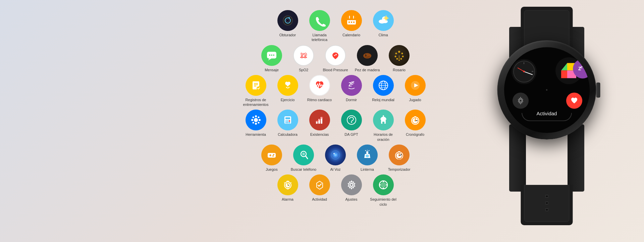  What do you see at coordinates (272, 169) in the screenshot?
I see `juegos-label: Juegos` at bounding box center [272, 169].